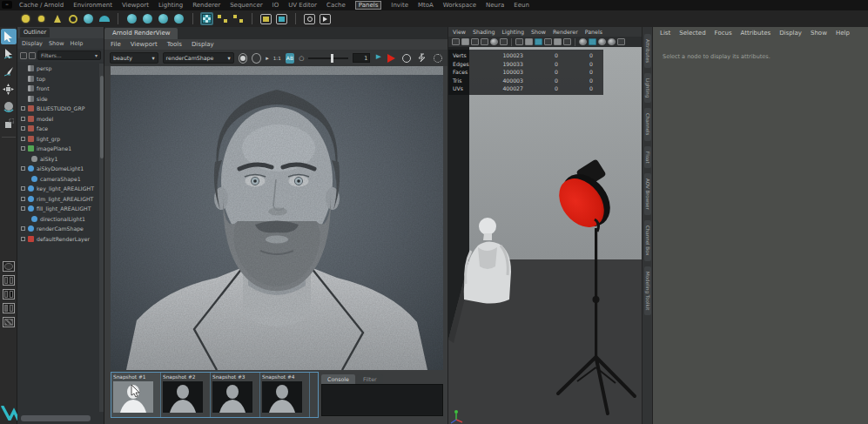 Image resolution: width=868 pixels, height=424 pixels. I want to click on outliner-item: light_grp, so click(57, 139).